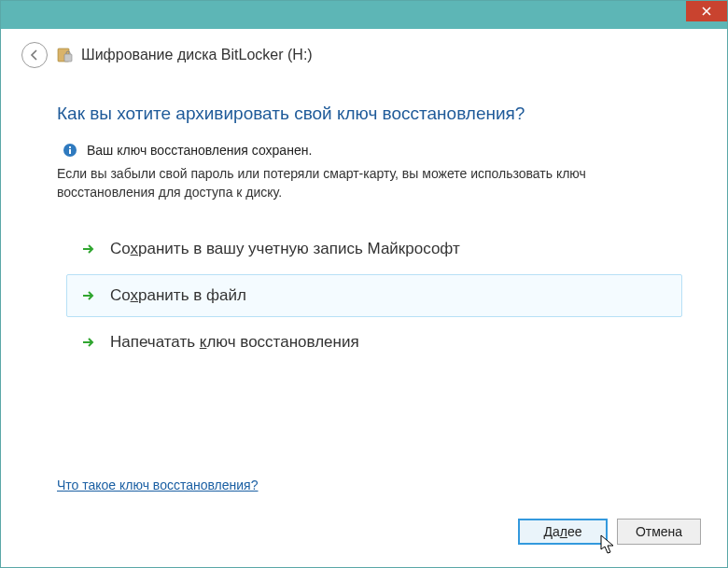  What do you see at coordinates (609, 532) in the screenshot?
I see `button-row: Далее Отмена` at bounding box center [609, 532].